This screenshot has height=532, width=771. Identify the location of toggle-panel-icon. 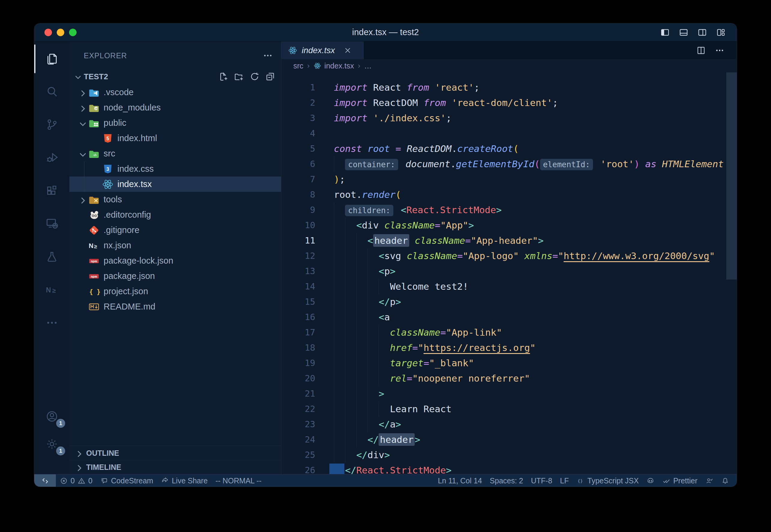
(684, 33).